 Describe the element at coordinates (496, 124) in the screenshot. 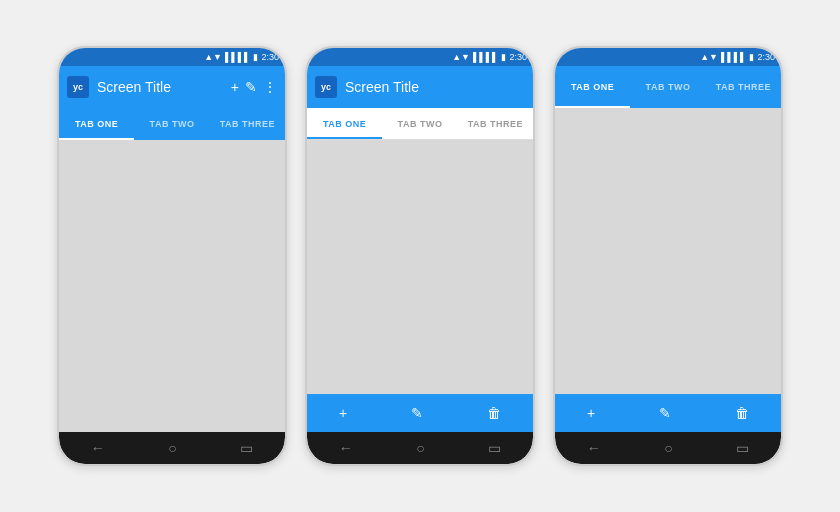

I see `tab-three-2: TAB THREE` at that location.